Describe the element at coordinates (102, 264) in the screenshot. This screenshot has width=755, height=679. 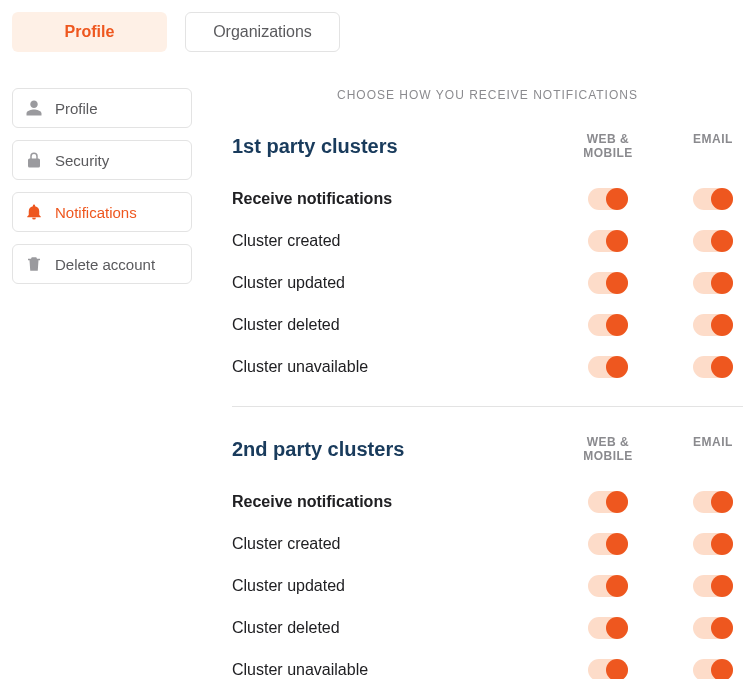
I see `sidebar-item-delete-account: Delete account` at that location.